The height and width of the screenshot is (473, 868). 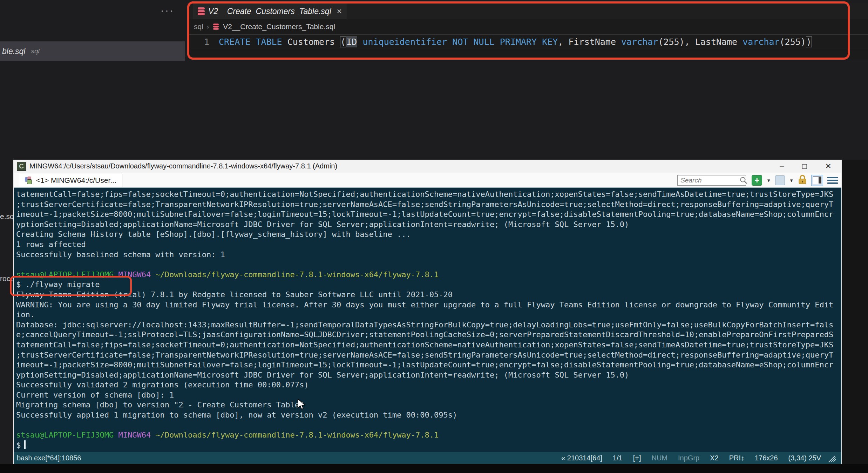 What do you see at coordinates (691, 458) in the screenshot?
I see `status-indicators: « 210314[64]1/1[+]NUMInpGrpX2PRI↕176x26(…` at bounding box center [691, 458].